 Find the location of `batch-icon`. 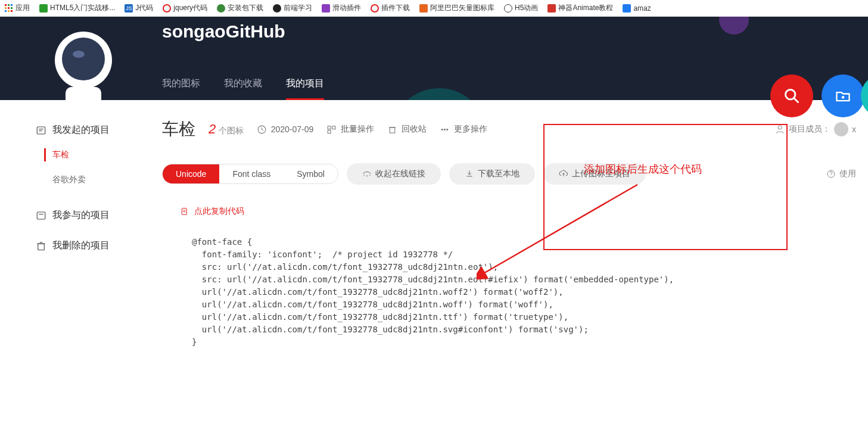

batch-icon is located at coordinates (331, 130).